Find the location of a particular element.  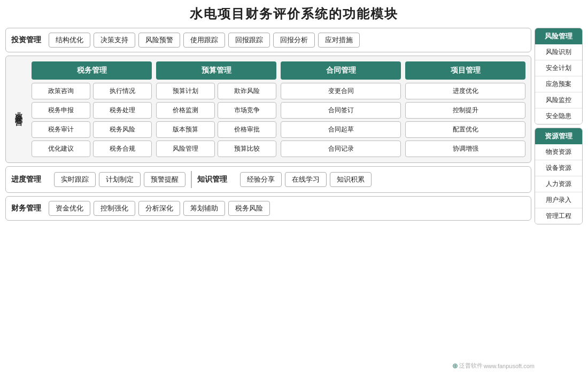

ops-item-single: 协调增强 is located at coordinates (465, 149).